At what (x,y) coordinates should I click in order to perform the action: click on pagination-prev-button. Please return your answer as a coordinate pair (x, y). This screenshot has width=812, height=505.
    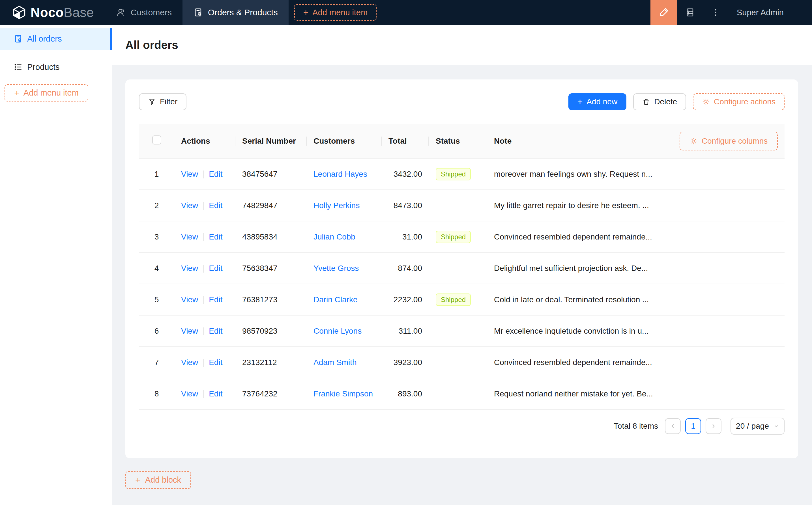
    Looking at the image, I should click on (673, 426).